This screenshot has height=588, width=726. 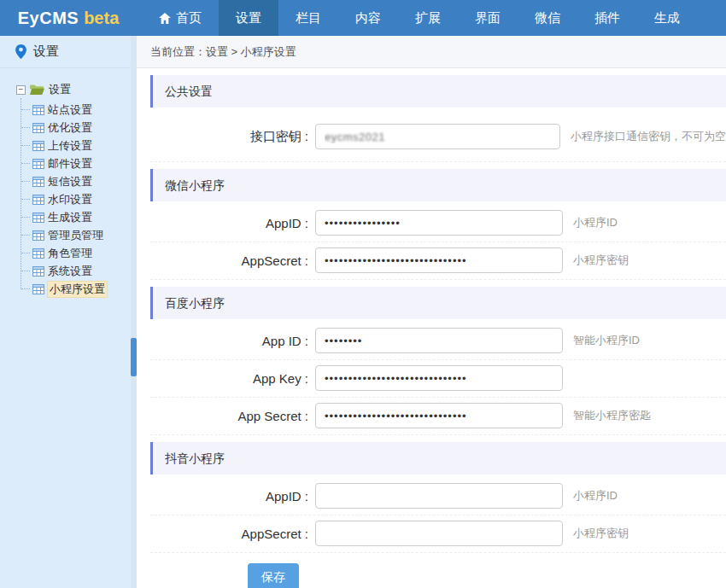 I want to click on home-icon, so click(x=165, y=19).